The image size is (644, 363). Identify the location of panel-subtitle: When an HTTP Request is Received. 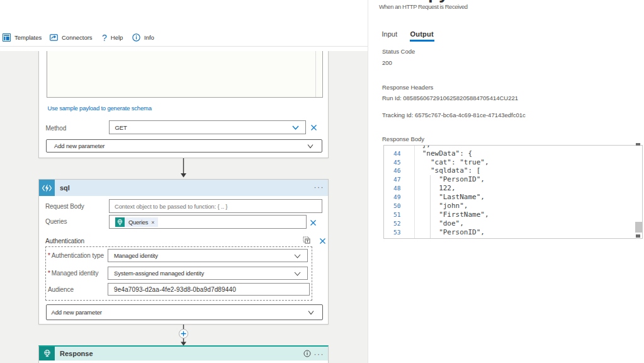
(423, 6).